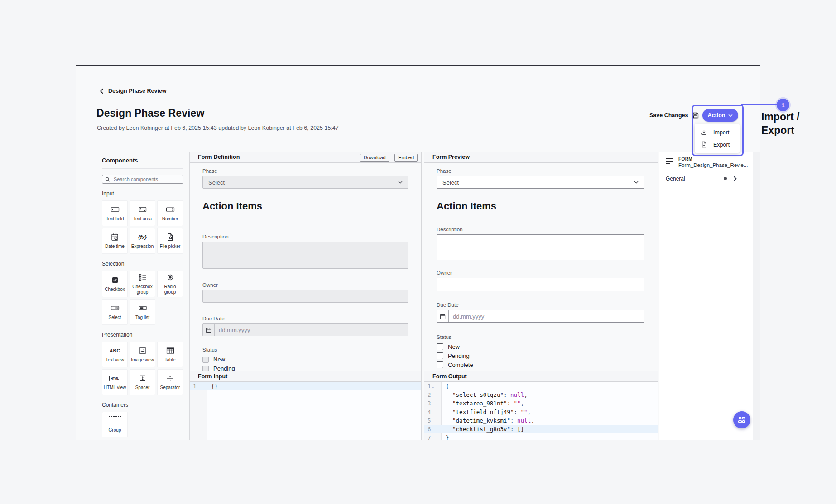 The height and width of the screenshot is (504, 836). What do you see at coordinates (483, 404) in the screenshot?
I see `code-text: "textarea_981nf": "",` at bounding box center [483, 404].